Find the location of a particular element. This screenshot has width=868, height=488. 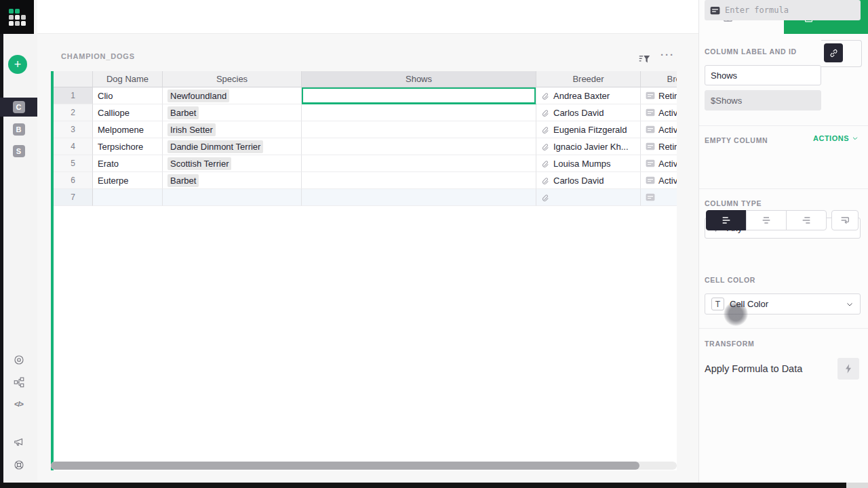

wrap-text-button is located at coordinates (845, 220).